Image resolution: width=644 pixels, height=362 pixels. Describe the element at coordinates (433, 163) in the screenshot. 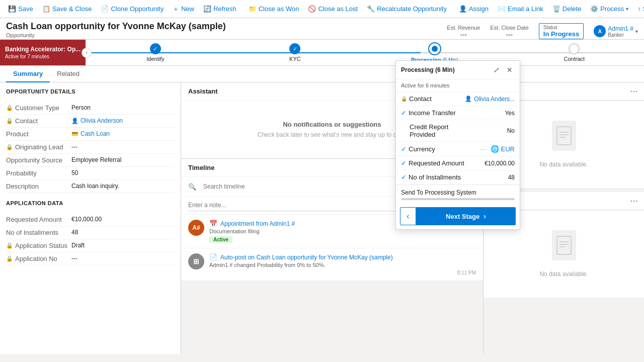

I see `popup-row-label-requested-amount: ✓ Requested Amount` at that location.